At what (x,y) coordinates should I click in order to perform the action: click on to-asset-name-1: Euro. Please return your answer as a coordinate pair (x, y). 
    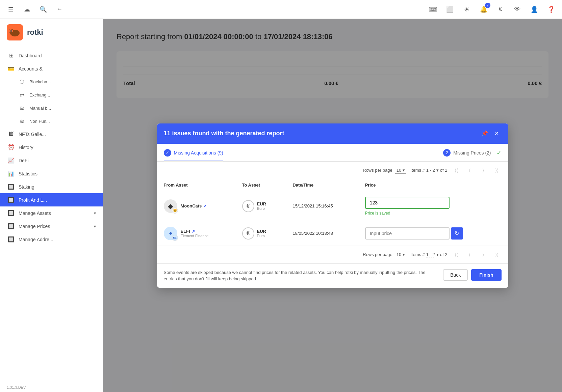
    Looking at the image, I should click on (261, 208).